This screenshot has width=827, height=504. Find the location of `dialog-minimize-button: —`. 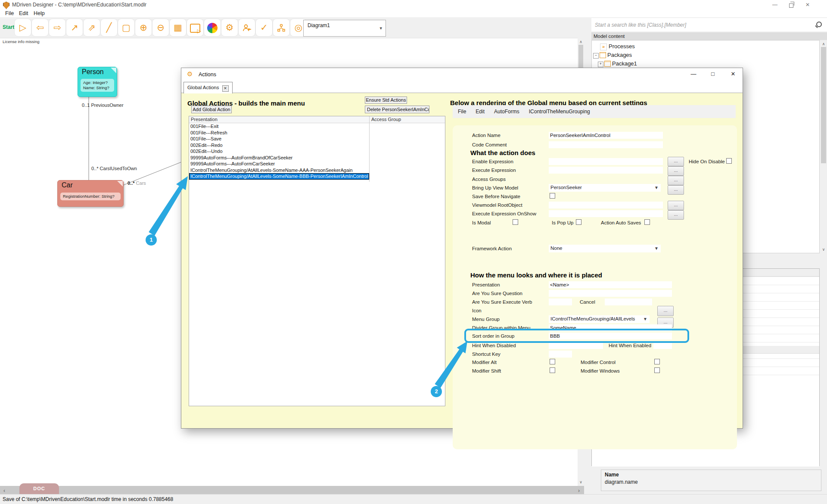

dialog-minimize-button: — is located at coordinates (693, 74).